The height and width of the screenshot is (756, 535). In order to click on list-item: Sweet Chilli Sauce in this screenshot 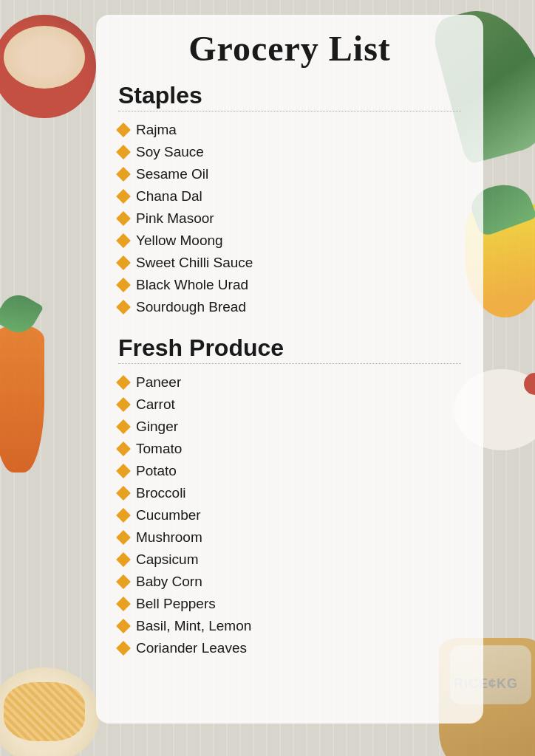, I will do `click(290, 263)`.